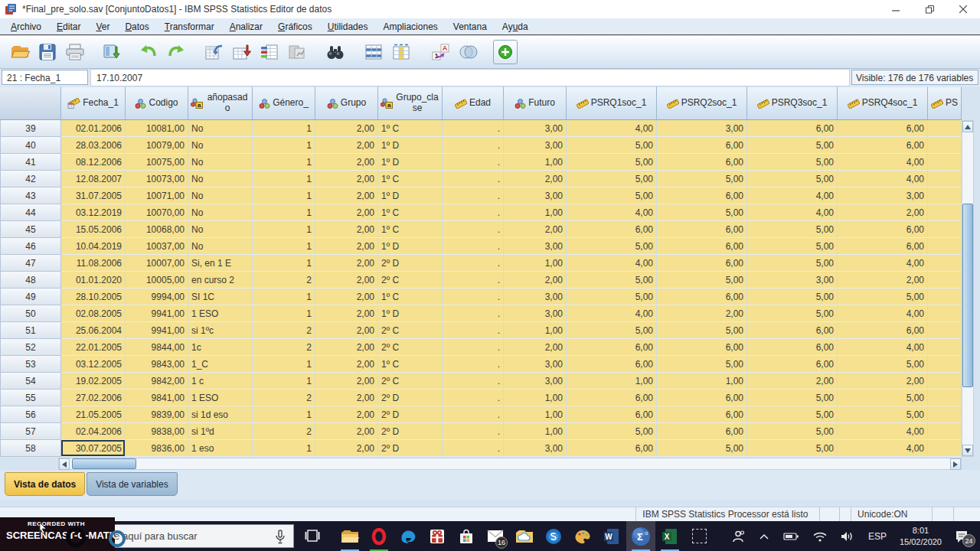 The image size is (980, 551). What do you see at coordinates (270, 52) in the screenshot?
I see `variables-icon` at bounding box center [270, 52].